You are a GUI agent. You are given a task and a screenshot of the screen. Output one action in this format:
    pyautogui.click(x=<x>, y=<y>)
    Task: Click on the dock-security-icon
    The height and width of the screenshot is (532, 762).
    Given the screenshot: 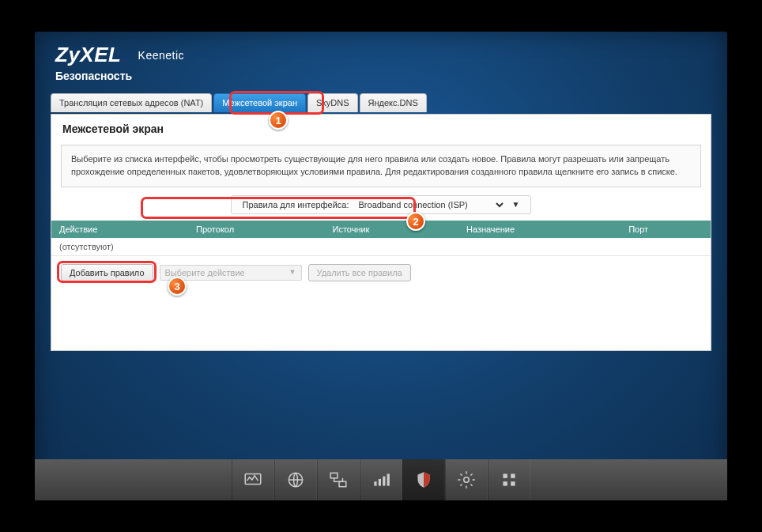 What is the action you would take?
    pyautogui.click(x=424, y=480)
    